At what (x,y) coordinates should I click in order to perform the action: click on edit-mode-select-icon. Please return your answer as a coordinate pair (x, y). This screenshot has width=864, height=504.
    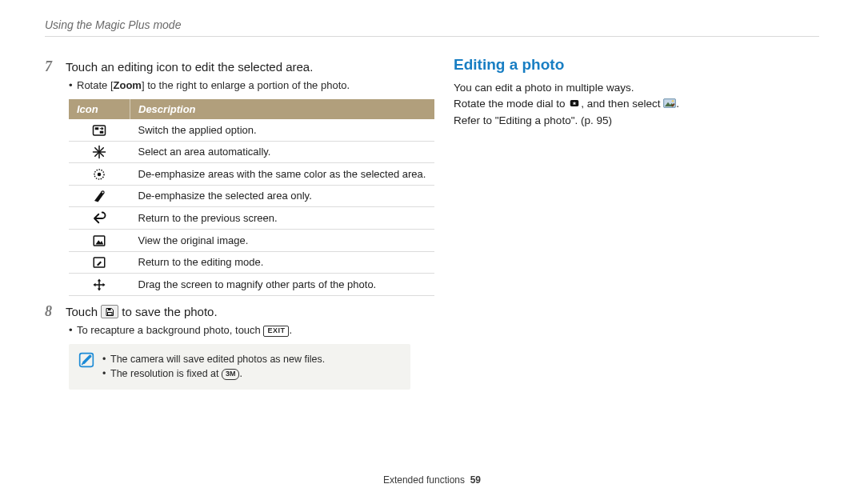
    Looking at the image, I should click on (670, 103).